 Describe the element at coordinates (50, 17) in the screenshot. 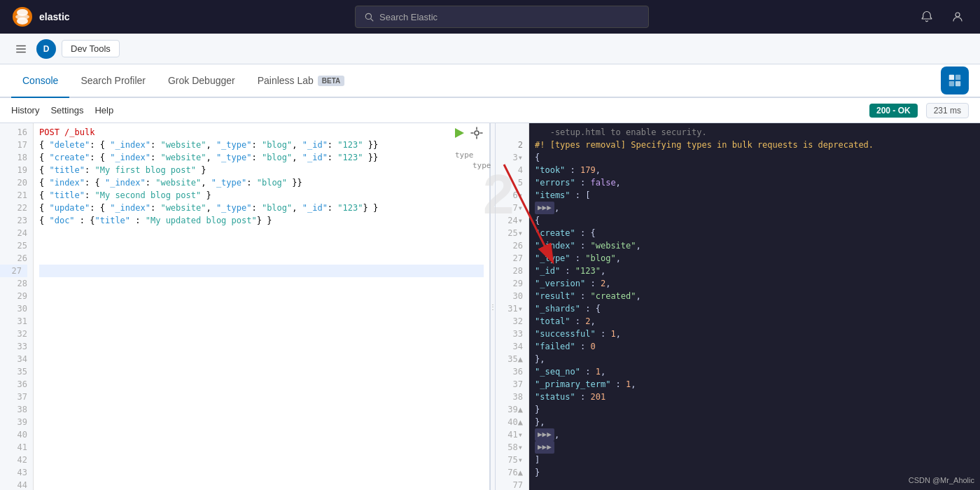

I see `elastic-logo: elastic` at that location.